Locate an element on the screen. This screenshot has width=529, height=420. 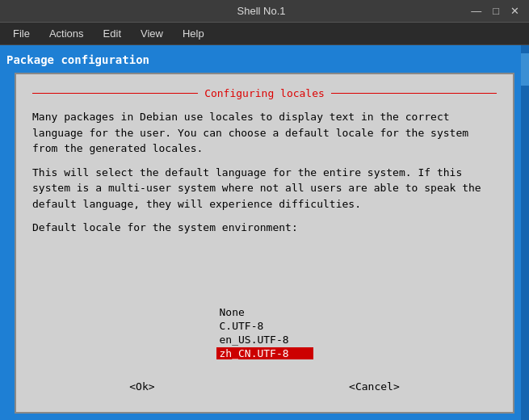
cancel-button: <Cancel> is located at coordinates (375, 386).